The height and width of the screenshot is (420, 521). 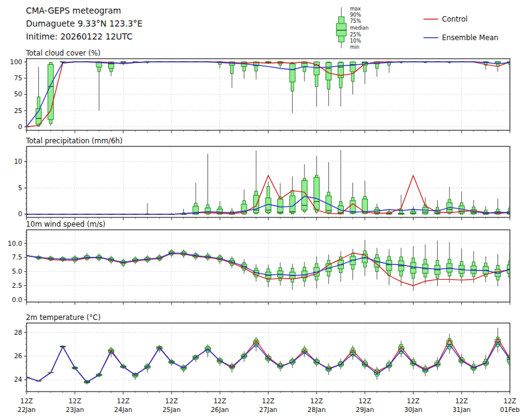 I want to click on x-tick-label-date: 27Jan, so click(x=269, y=410).